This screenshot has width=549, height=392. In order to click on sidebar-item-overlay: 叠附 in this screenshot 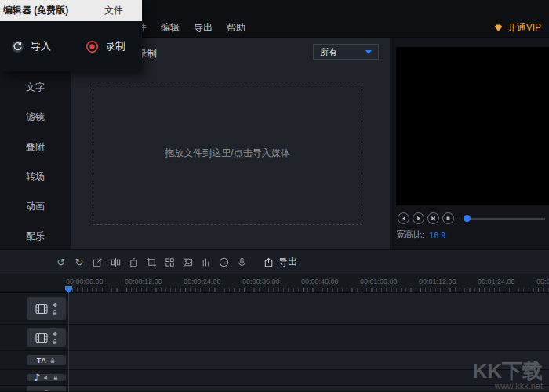, I will do `click(35, 147)`.